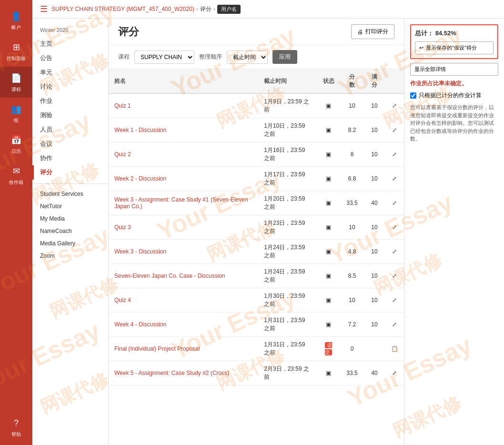 The image size is (504, 445). What do you see at coordinates (71, 101) in the screenshot?
I see `nav-item-assignments: 作业` at bounding box center [71, 101].